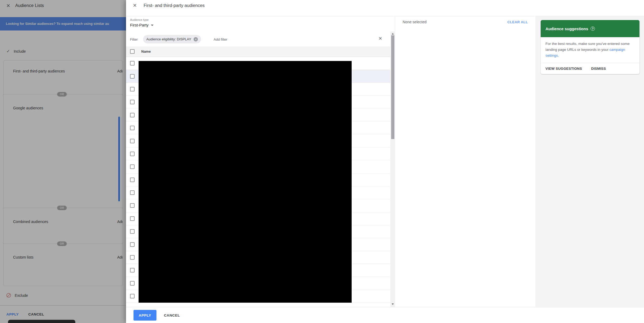 The height and width of the screenshot is (323, 644). I want to click on selection-status: None selected, so click(415, 22).